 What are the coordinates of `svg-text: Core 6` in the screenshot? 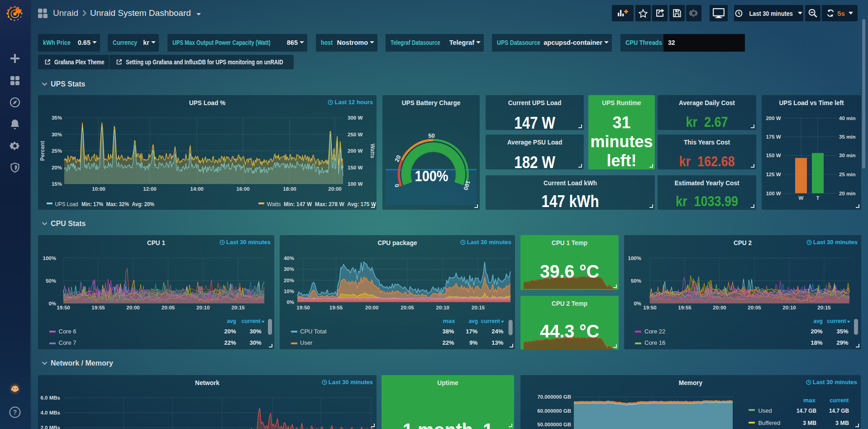 It's located at (68, 332).